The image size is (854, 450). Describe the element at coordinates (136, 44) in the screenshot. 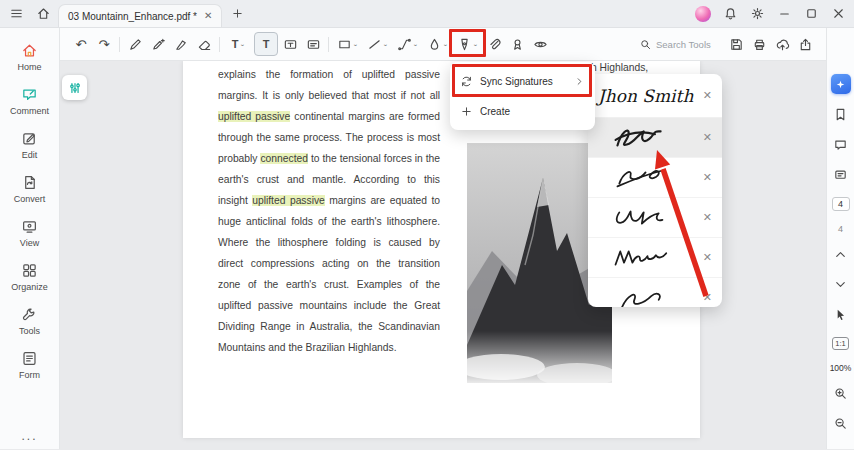

I see `pen-icon` at that location.